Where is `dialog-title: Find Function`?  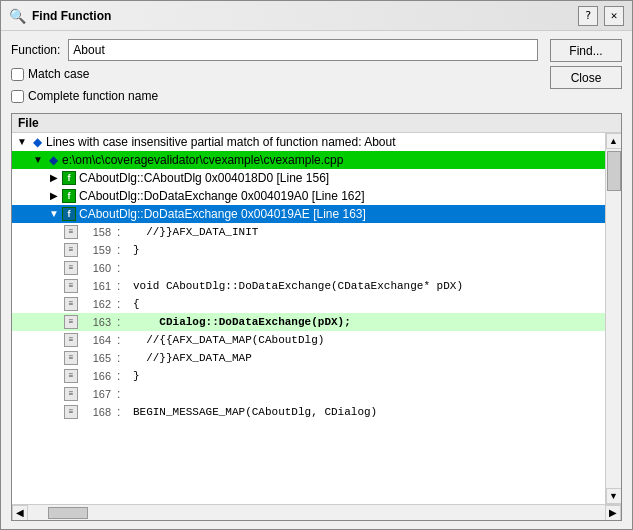
dialog-title: Find Function is located at coordinates (302, 16).